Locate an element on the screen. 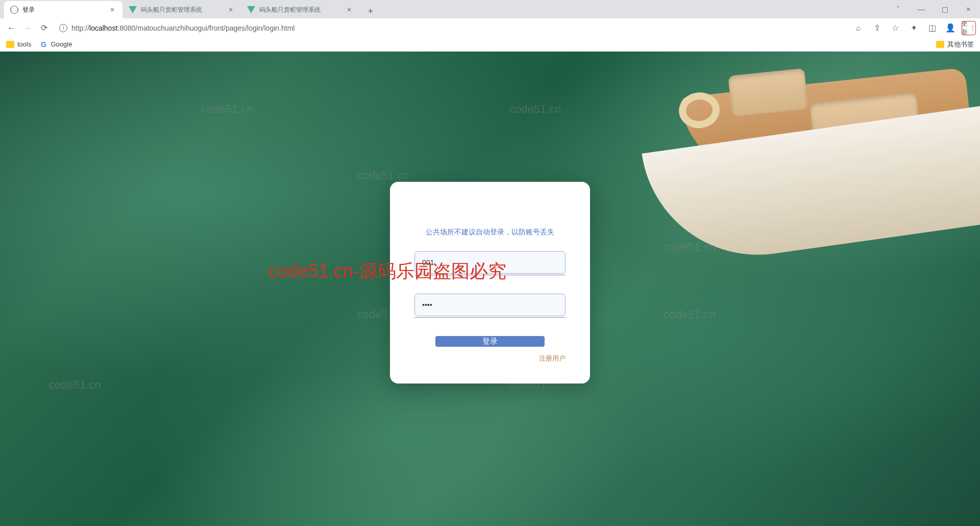 The width and height of the screenshot is (980, 526). login-card: 公共场所不建议自动登录，以防账号丢失 登录 注册用户 is located at coordinates (490, 283).